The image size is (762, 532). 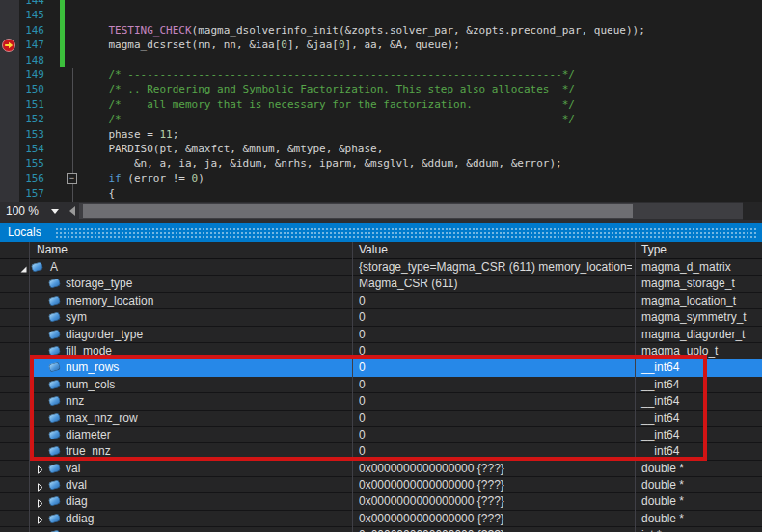 I want to click on locals-row-memory_location: memory_location0magma_location_t, so click(x=381, y=301).